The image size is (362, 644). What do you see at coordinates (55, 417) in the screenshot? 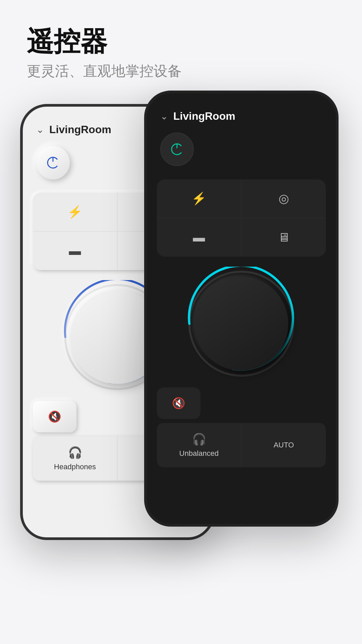
I see `mute-button-light: 🔇` at bounding box center [55, 417].